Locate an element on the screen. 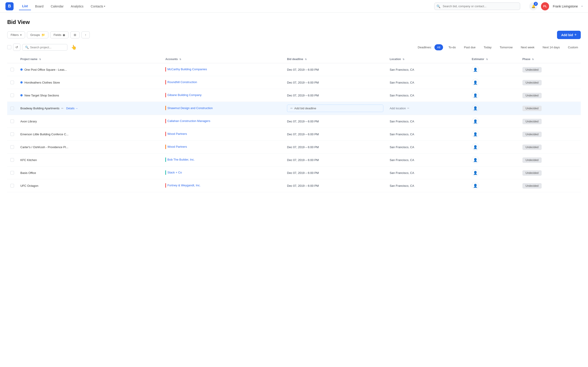 The image size is (588, 367). project-name-text: KFC Kitchen is located at coordinates (29, 160).